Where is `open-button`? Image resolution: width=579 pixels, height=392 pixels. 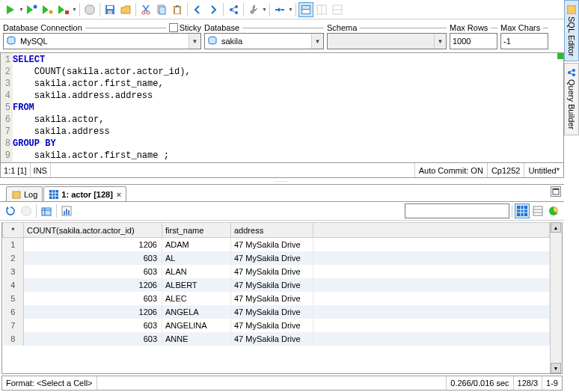
open-button is located at coordinates (126, 10).